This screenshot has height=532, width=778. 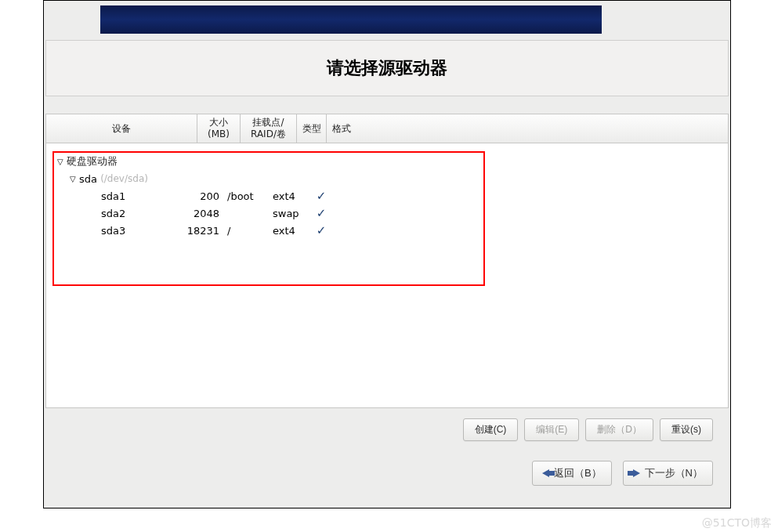 What do you see at coordinates (668, 473) in the screenshot?
I see `next-button: 下一步（N）` at bounding box center [668, 473].